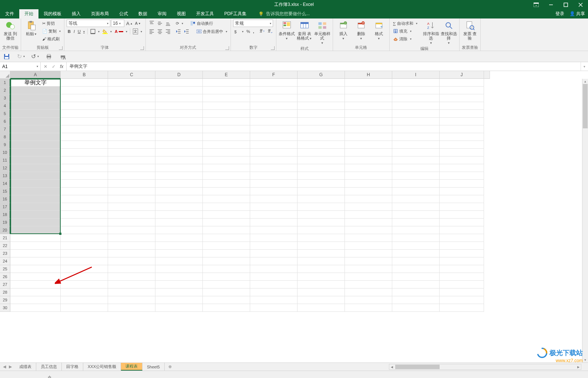  Describe the element at coordinates (102, 367) in the screenshot. I see `sheet-tab-3: XXX公司销售额` at that location.